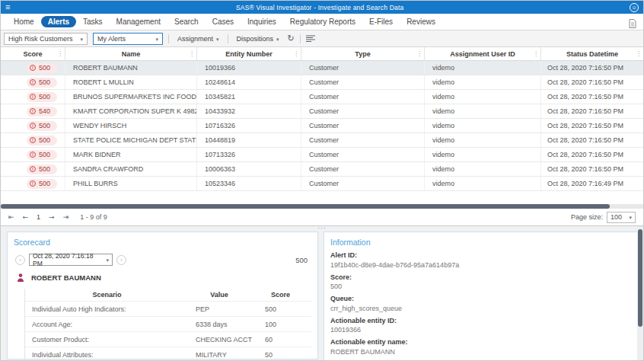  I want to click on view-select: My Alerts, so click(128, 39).